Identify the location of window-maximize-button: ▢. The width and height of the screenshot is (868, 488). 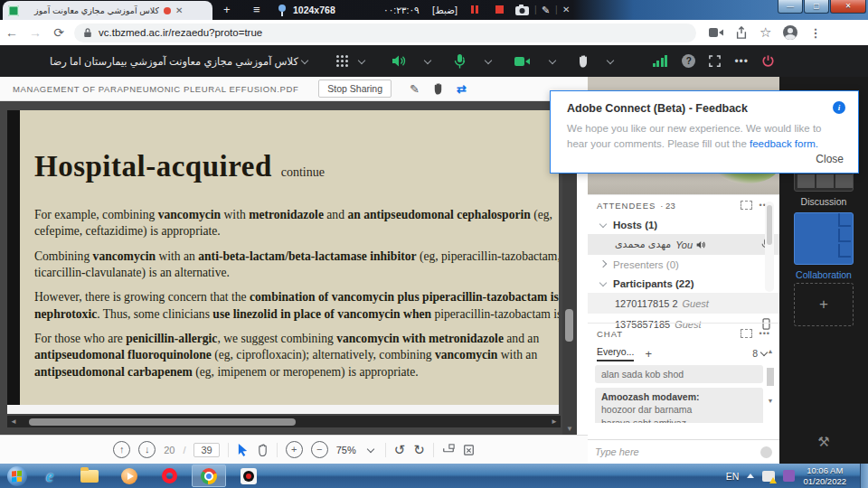
(816, 7).